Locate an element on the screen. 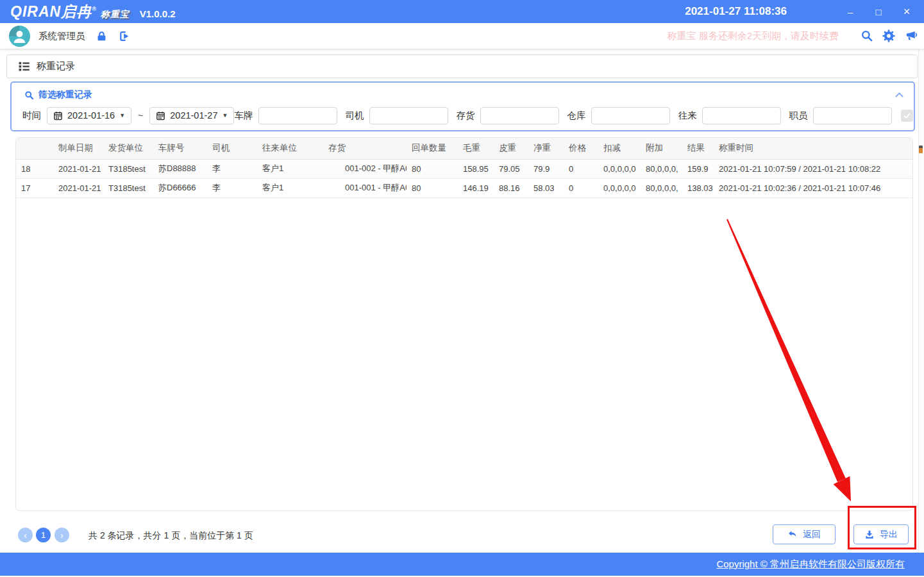  minimize-button: – is located at coordinates (850, 12).